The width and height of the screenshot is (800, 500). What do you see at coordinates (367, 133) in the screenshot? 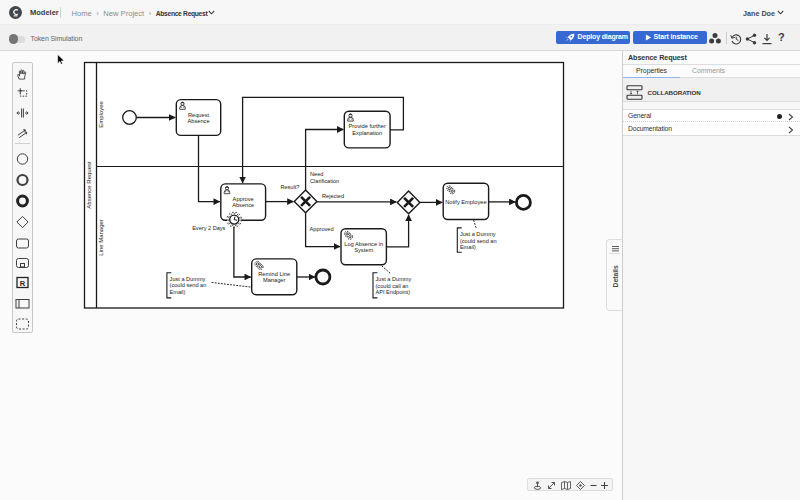
I see `svg-text: Explanation` at bounding box center [367, 133].